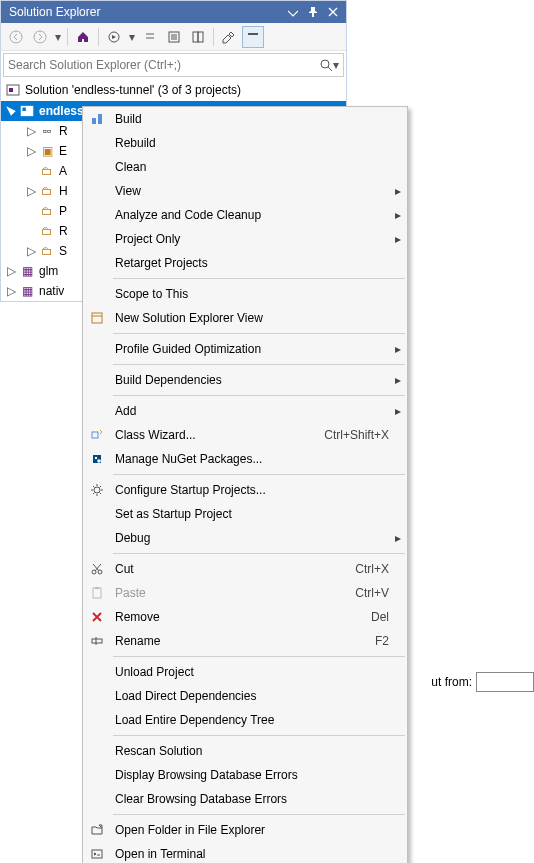 This screenshot has height=863, width=534. I want to click on menu-project-only: Project Only▸, so click(245, 239).